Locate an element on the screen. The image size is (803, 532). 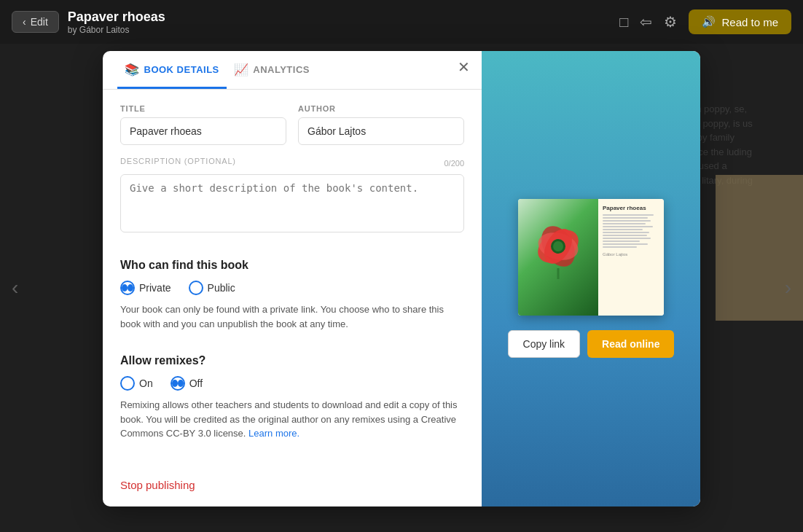
public-radio-circle is located at coordinates (196, 288).